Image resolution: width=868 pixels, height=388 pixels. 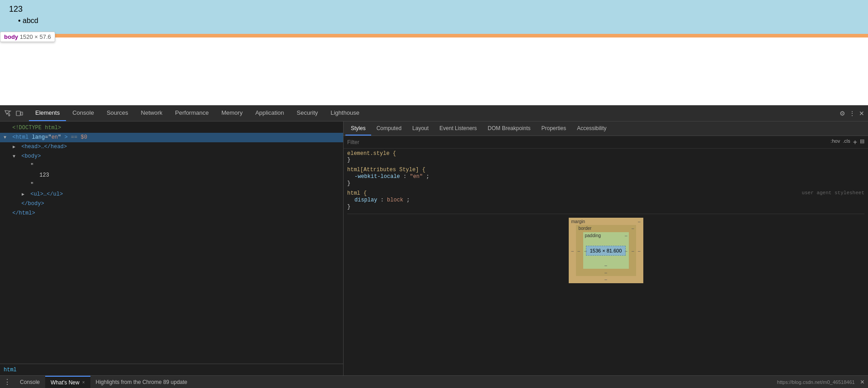 What do you see at coordinates (172, 204) in the screenshot?
I see `dom-body-close: </body>` at bounding box center [172, 204].